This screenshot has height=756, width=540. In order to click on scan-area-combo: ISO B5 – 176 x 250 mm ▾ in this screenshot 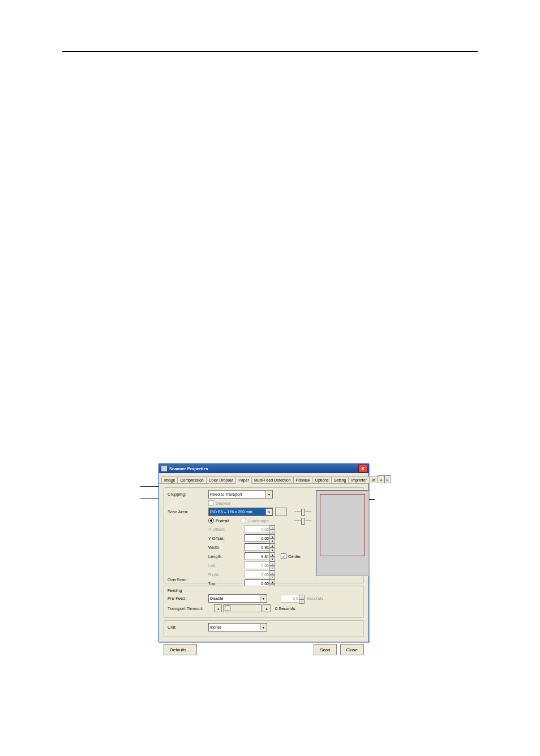, I will do `click(241, 512)`.